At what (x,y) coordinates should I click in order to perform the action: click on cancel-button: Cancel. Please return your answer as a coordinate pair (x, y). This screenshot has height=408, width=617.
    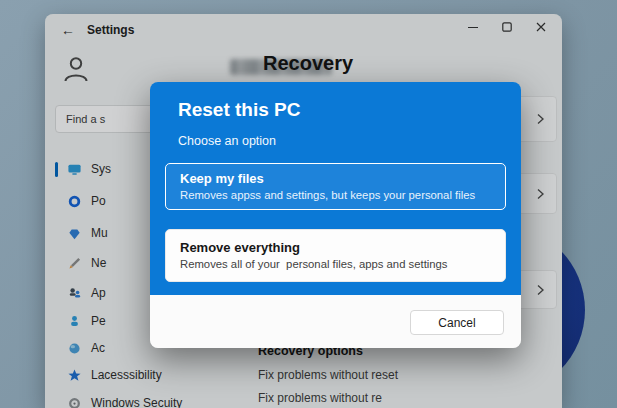
    Looking at the image, I should click on (457, 322).